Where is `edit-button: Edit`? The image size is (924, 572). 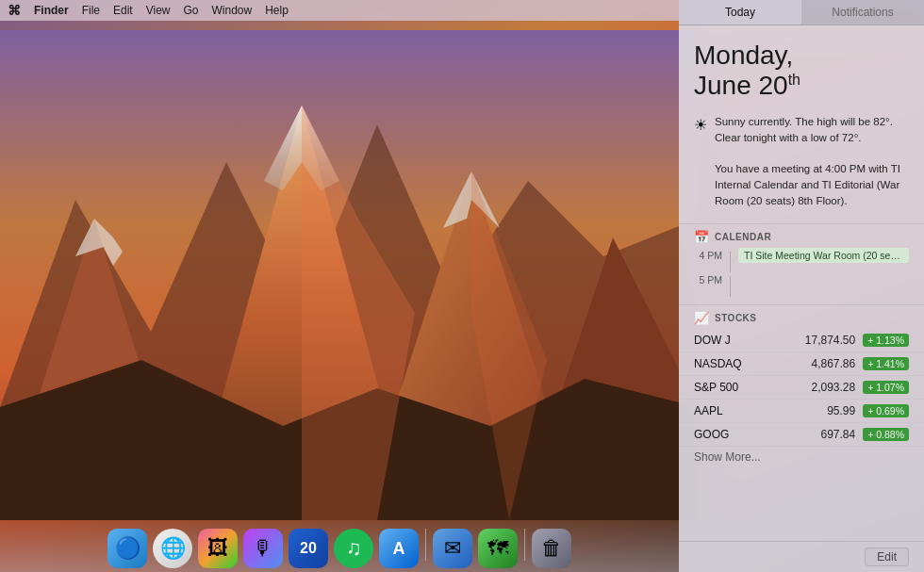
edit-button: Edit is located at coordinates (886, 557).